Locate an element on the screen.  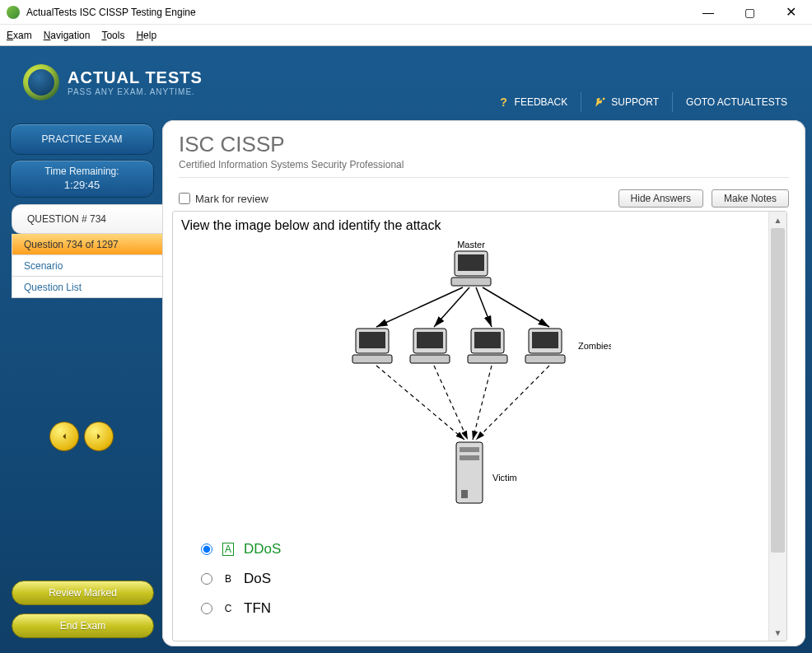
diagram-zombies-label: Zombies is located at coordinates (595, 346).